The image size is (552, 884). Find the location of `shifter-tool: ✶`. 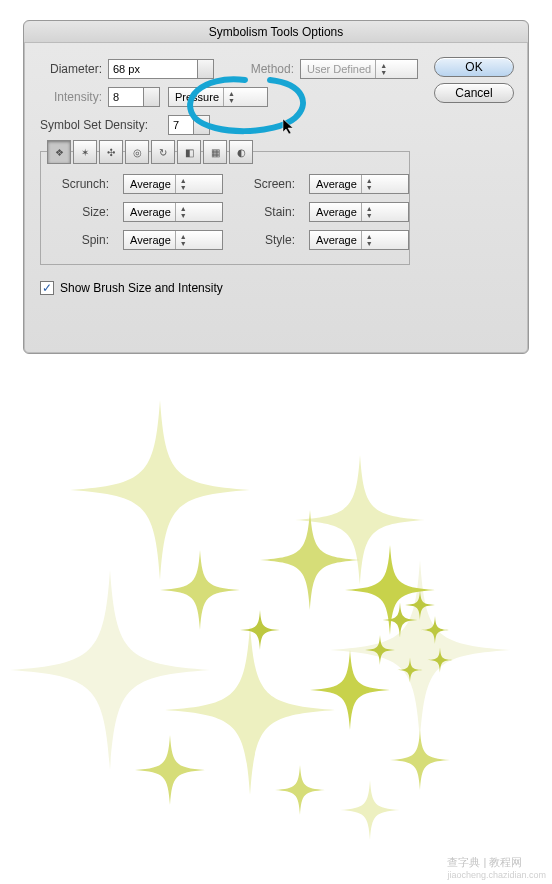

shifter-tool: ✶ is located at coordinates (85, 152).